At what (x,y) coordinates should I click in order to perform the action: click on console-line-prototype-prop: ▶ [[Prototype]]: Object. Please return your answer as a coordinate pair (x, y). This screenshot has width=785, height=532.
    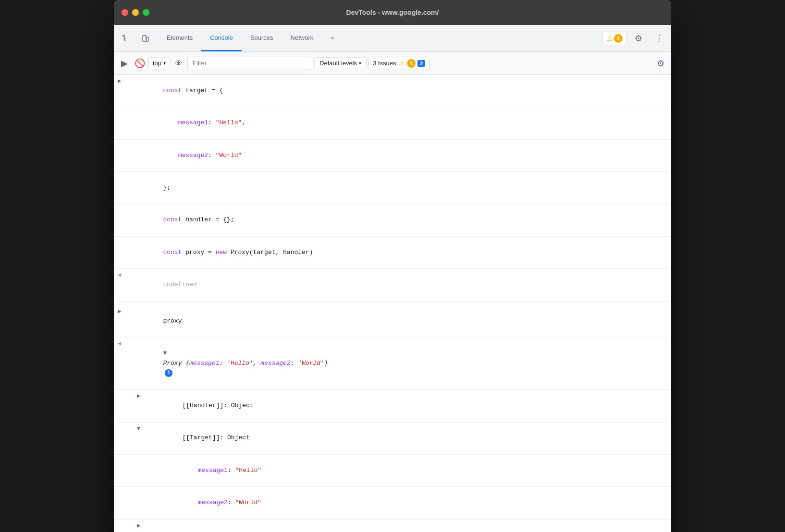
    Looking at the image, I should click on (392, 526).